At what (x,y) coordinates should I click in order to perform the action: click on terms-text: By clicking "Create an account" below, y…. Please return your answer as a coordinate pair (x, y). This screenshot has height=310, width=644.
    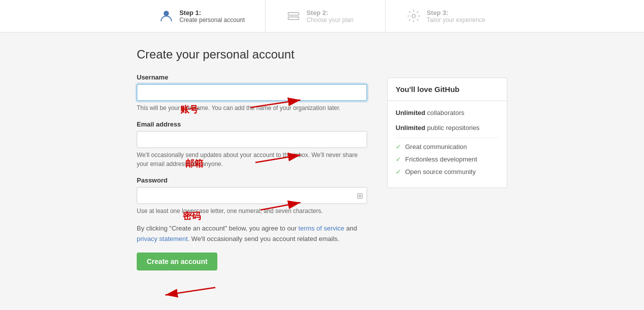
    Looking at the image, I should click on (252, 234).